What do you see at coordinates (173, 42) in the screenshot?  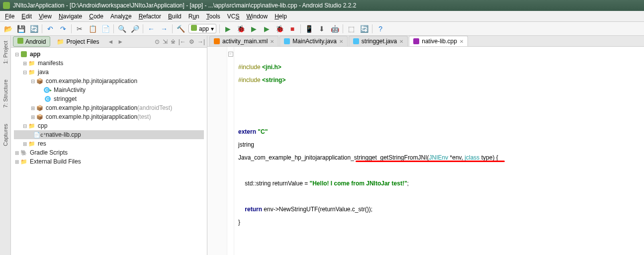 I see `target-icon: ※` at bounding box center [173, 42].